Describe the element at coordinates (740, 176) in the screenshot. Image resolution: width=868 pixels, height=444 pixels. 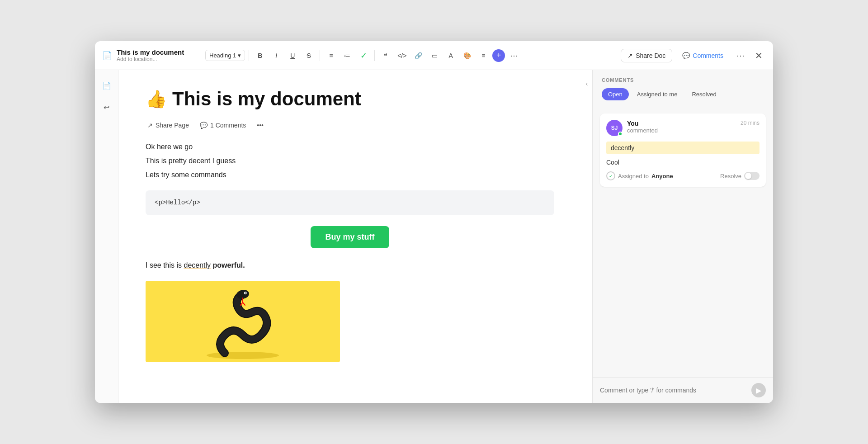
I see `resolve-area: Resolve` at that location.